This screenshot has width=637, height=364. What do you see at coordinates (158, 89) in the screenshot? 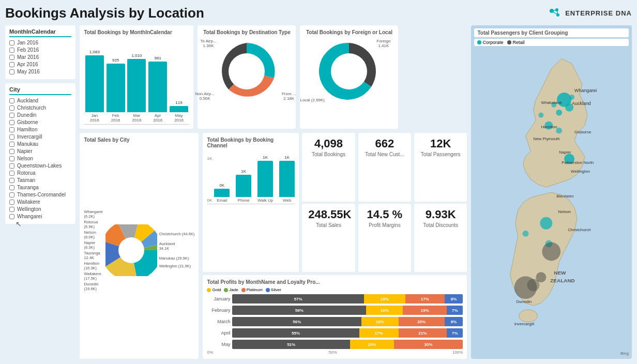
I see `monthly-bar: 961 Apr2016` at bounding box center [158, 89].